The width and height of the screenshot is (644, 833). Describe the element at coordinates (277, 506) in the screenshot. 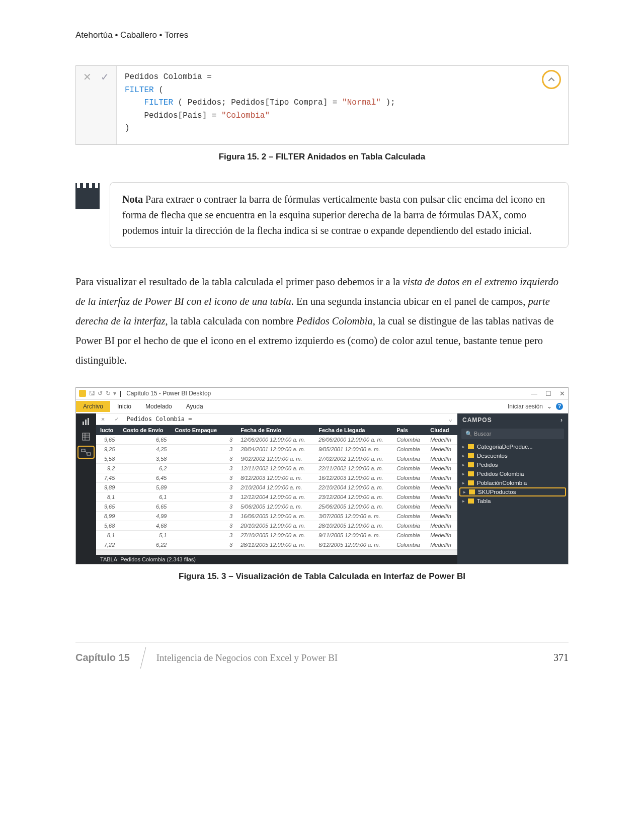

I see `table-row: 9,656,6535/06/2005 12:00:00 a. m.25/06/2…` at that location.